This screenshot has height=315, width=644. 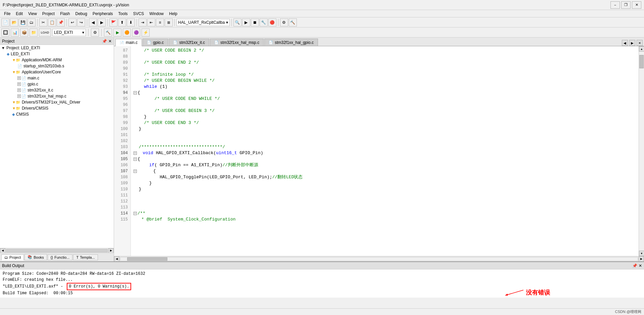 I want to click on run-button: ▶, so click(x=246, y=22).